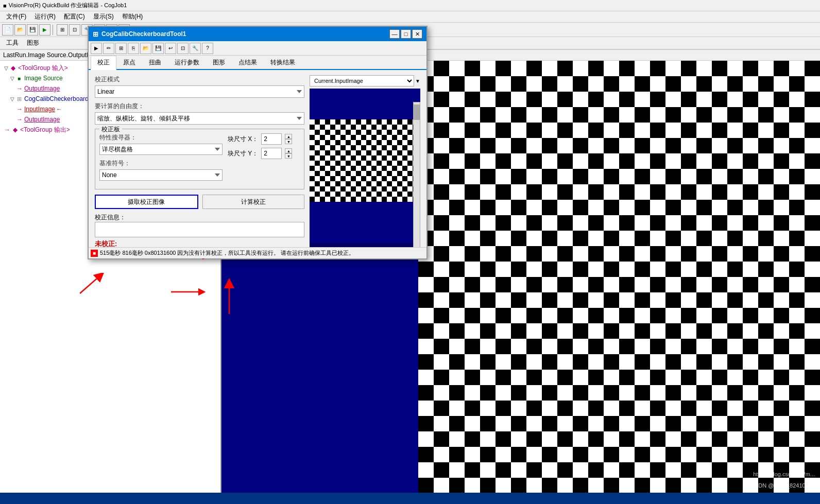 The width and height of the screenshot is (820, 504). I want to click on tab-calib: 校正, so click(104, 63).